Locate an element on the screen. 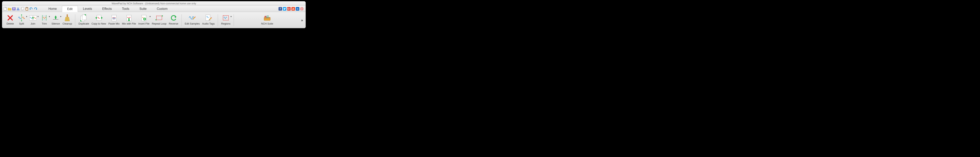 This screenshot has width=980, height=157. insert-file-button: ▼ Insert File is located at coordinates (144, 19).